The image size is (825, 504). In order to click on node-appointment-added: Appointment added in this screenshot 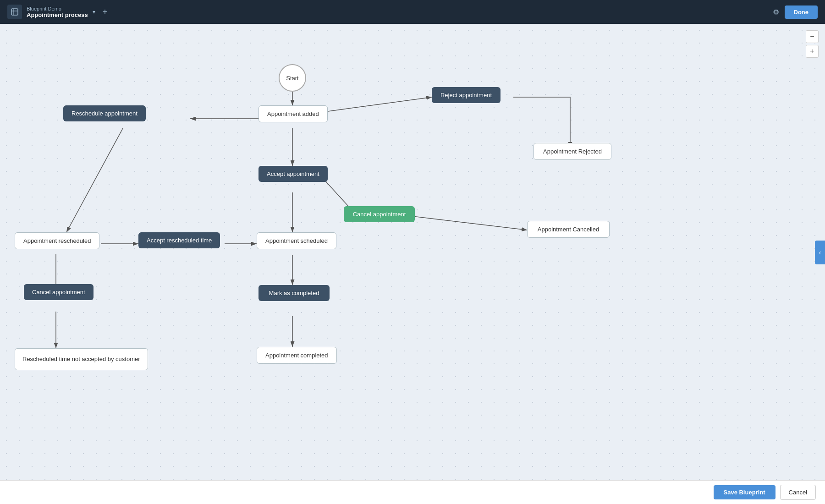, I will do `click(293, 114)`.